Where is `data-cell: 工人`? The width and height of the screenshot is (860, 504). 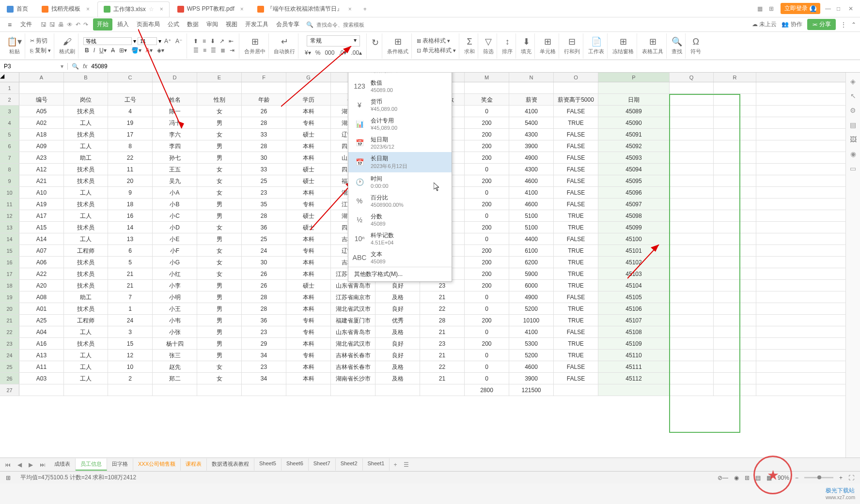
data-cell: 工人 is located at coordinates (86, 123).